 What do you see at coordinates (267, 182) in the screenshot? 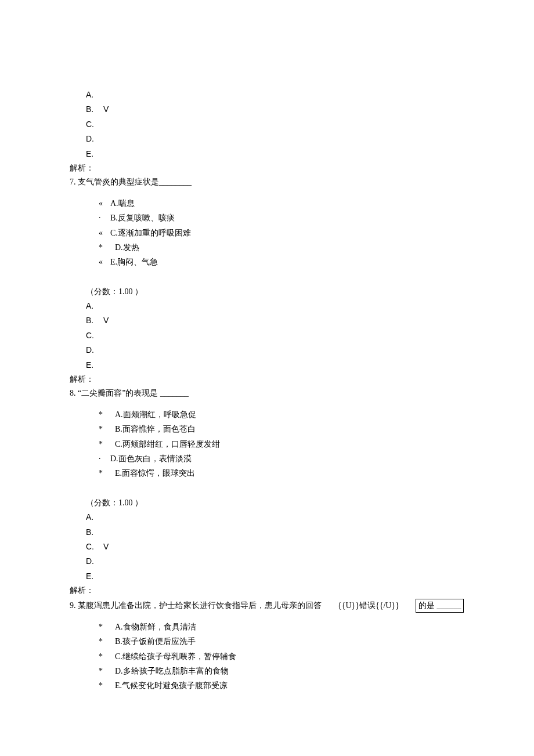
I see `q7-stem: 7. 支气管炎的典型症状是________` at bounding box center [267, 182].